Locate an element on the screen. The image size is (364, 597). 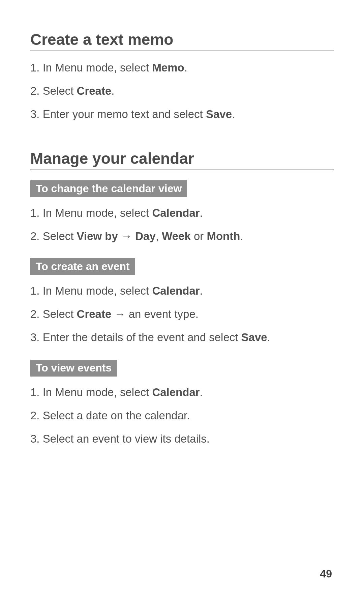
heading-manage-calendar: Manage your calendar is located at coordinates (182, 160).